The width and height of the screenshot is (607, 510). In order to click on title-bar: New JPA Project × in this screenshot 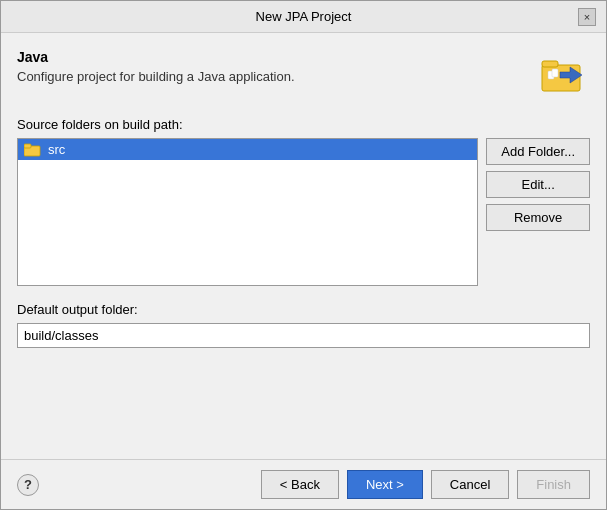, I will do `click(304, 17)`.